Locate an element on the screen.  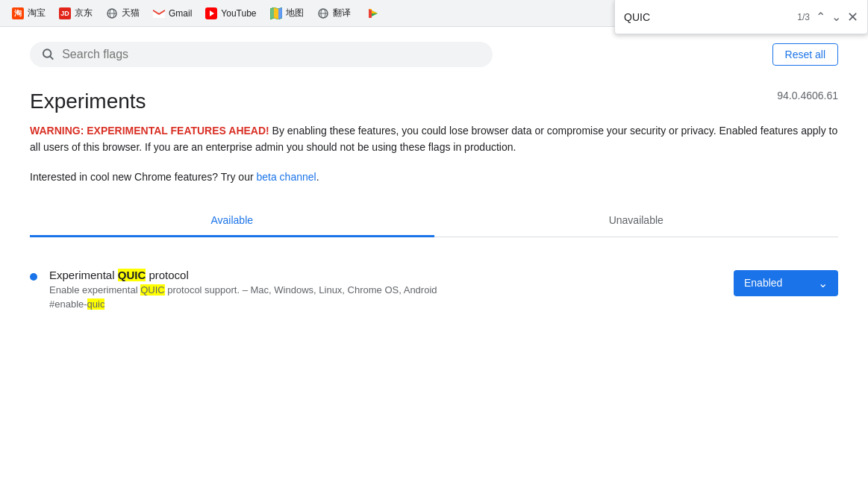
bookmark-taobao: 淘 淘宝 is located at coordinates (28, 13).